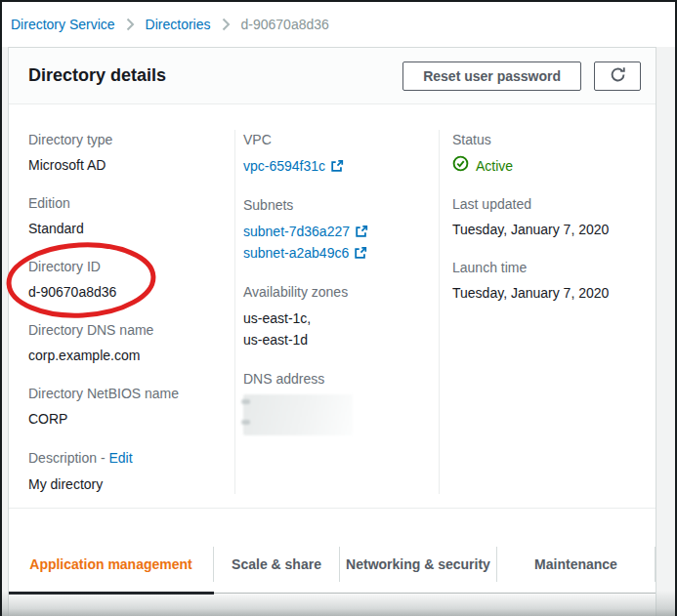 This screenshot has width=677, height=616. I want to click on status-value: Active, so click(494, 166).